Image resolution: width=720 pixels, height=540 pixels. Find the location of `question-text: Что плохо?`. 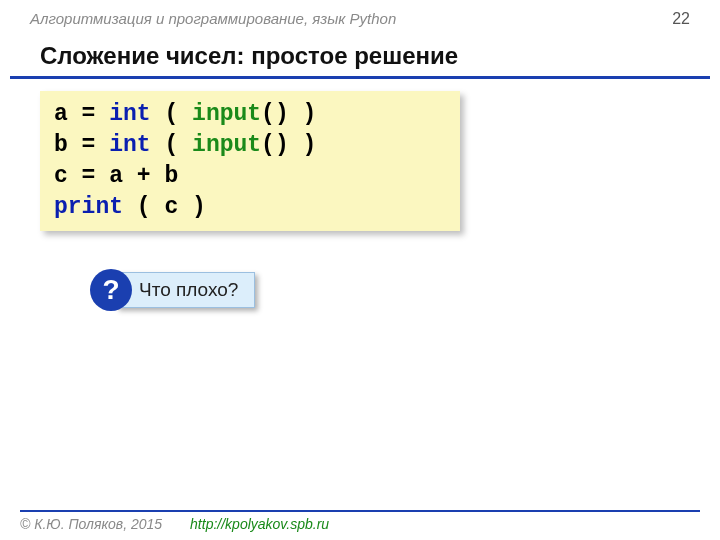

question-text: Что плохо? is located at coordinates (186, 290).